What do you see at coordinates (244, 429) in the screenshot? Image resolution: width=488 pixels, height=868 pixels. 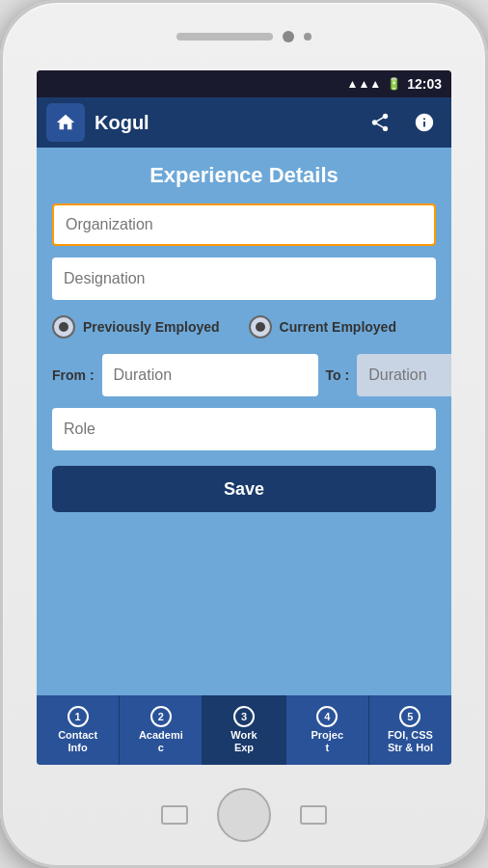 I see `role-input` at bounding box center [244, 429].